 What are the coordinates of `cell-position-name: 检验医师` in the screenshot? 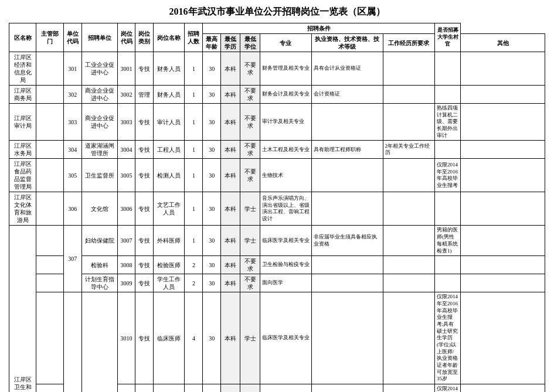 It's located at (169, 265).